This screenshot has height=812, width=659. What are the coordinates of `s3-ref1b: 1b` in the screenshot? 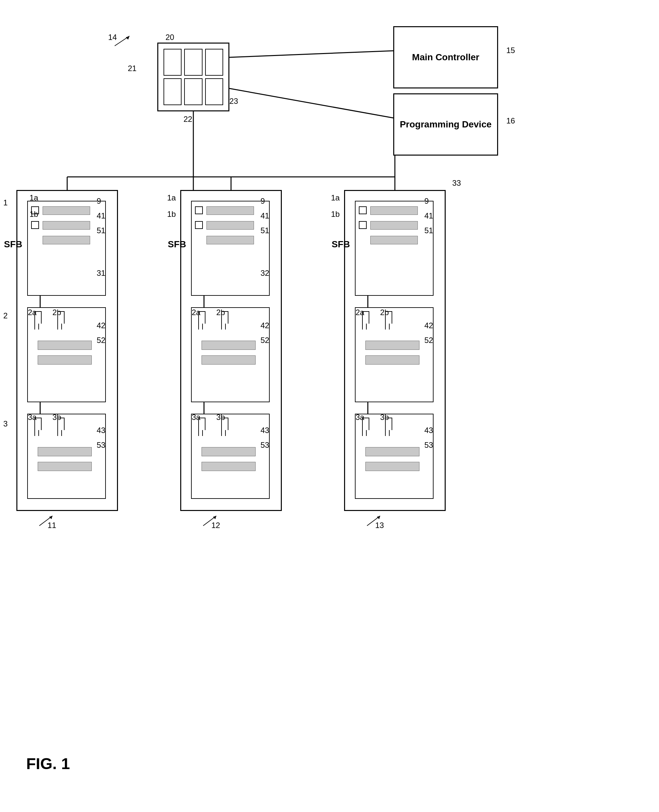 It's located at (336, 214).